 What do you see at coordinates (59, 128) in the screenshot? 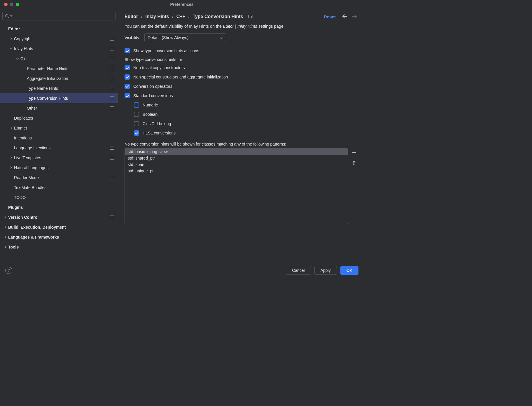
I see `tree-item: Emmet` at bounding box center [59, 128].